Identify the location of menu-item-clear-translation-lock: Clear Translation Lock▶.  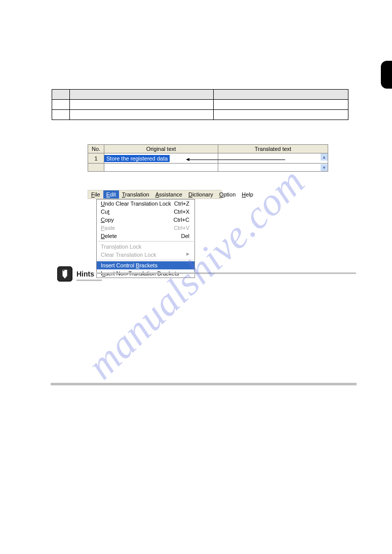
(146, 255).